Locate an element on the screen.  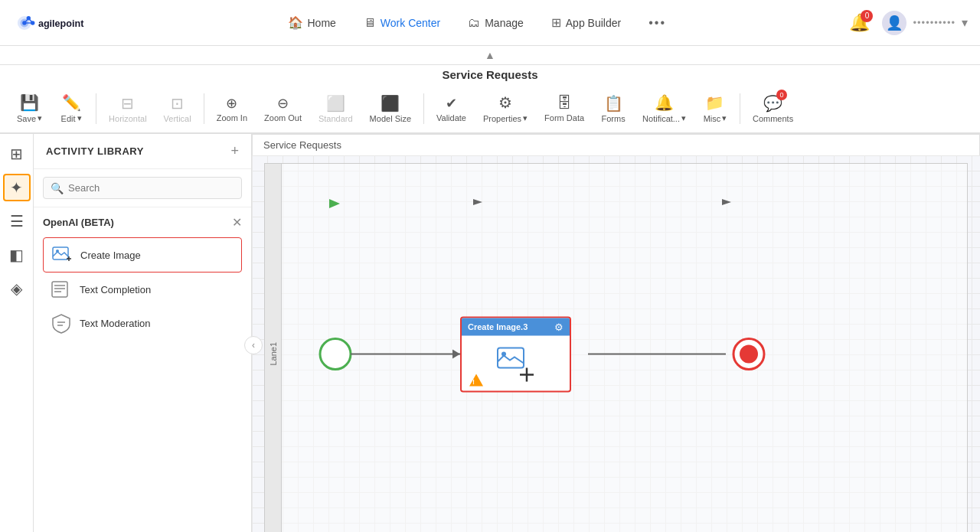
toolbar-notifications: 🔔 Notificat... ▾ is located at coordinates (665, 109).